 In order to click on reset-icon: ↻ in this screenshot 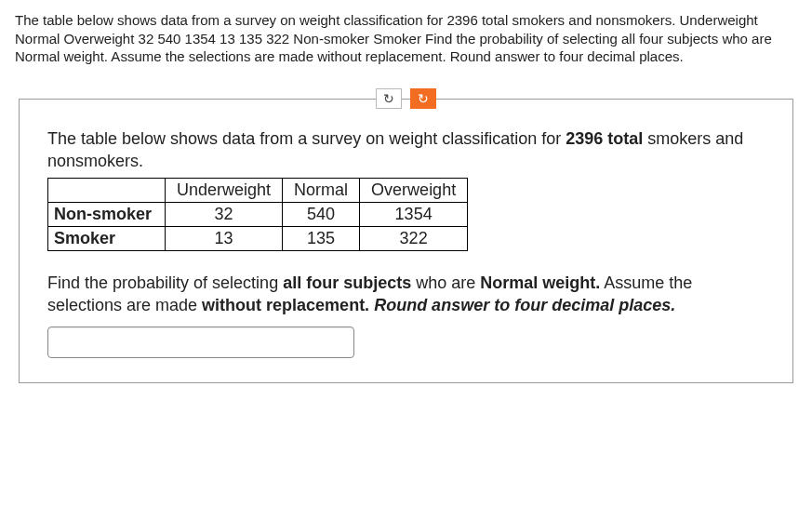, I will do `click(389, 99)`.